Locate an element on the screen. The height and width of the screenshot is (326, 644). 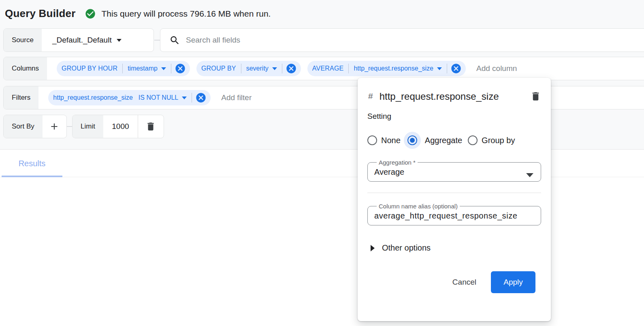
setting-heading: Setting is located at coordinates (454, 116).